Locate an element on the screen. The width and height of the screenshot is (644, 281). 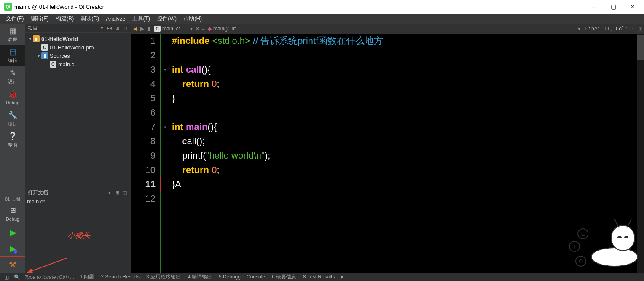
menu-item: 控件(W) is located at coordinates (167, 19).